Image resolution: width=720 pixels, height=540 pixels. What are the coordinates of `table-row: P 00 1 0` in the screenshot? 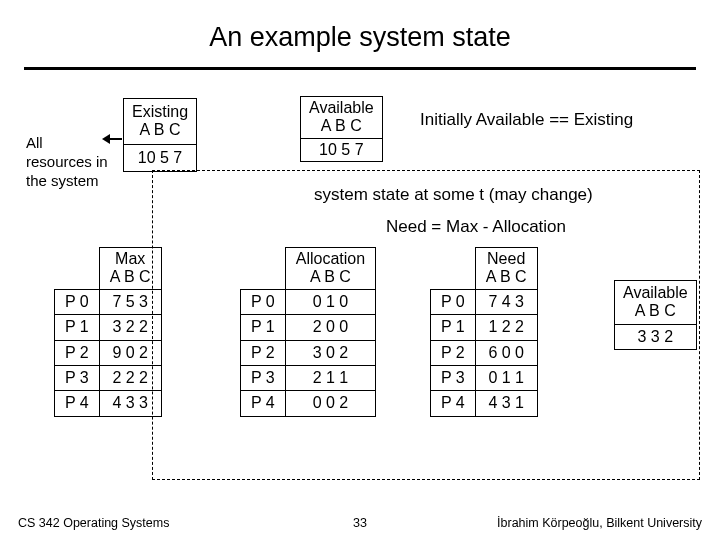 It's located at (308, 302).